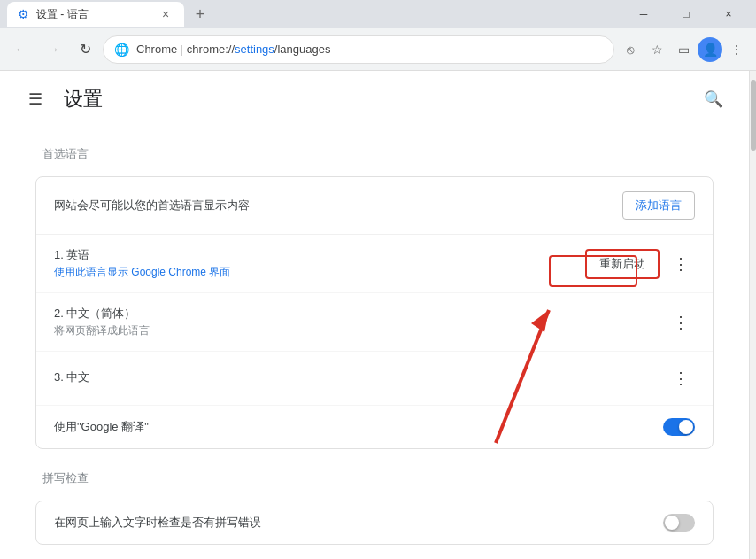 This screenshot has width=756, height=559. What do you see at coordinates (303, 50) in the screenshot?
I see `url-path: /languages` at bounding box center [303, 50].